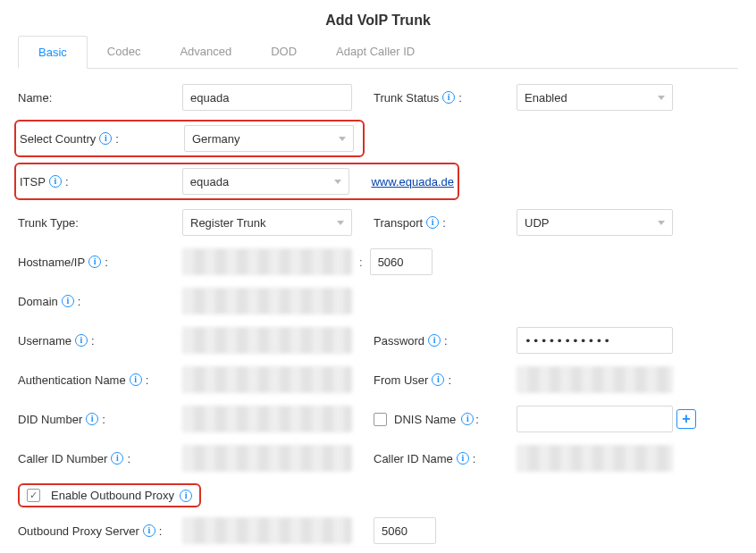  Describe the element at coordinates (267, 531) in the screenshot. I see `outbound-proxy-input` at that location.